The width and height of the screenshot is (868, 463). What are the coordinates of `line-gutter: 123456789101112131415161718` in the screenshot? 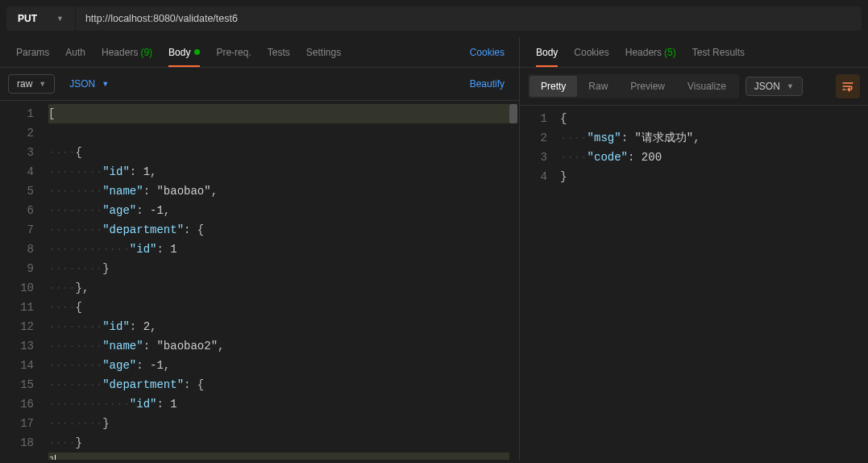 It's located at (24, 281).